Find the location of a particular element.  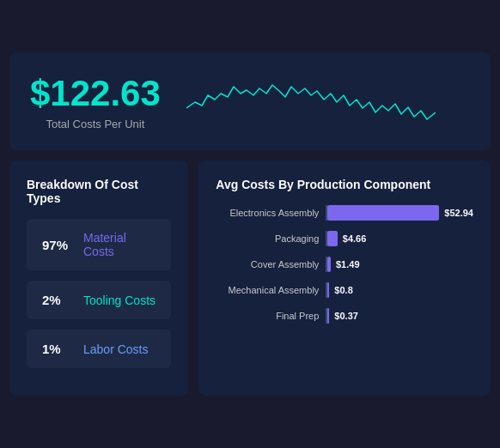

total-cost-label: Total Costs Per Unit is located at coordinates (95, 124).